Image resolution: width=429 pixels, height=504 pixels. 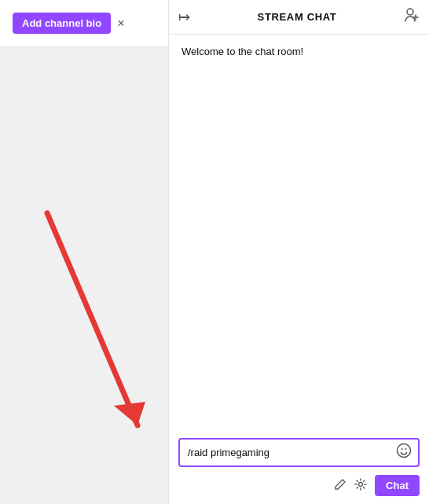 I want to click on chat-header: ↦ STREAM CHAT, so click(x=299, y=17).